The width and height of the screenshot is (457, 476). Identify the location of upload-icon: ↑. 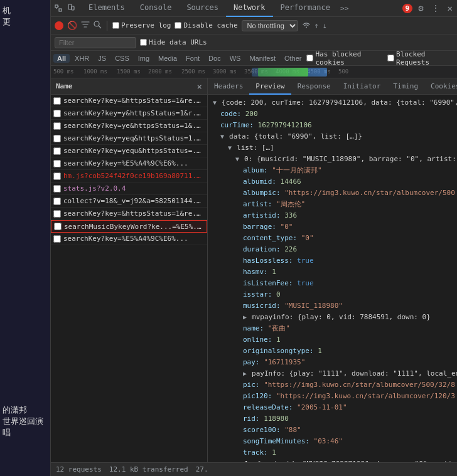
(316, 26).